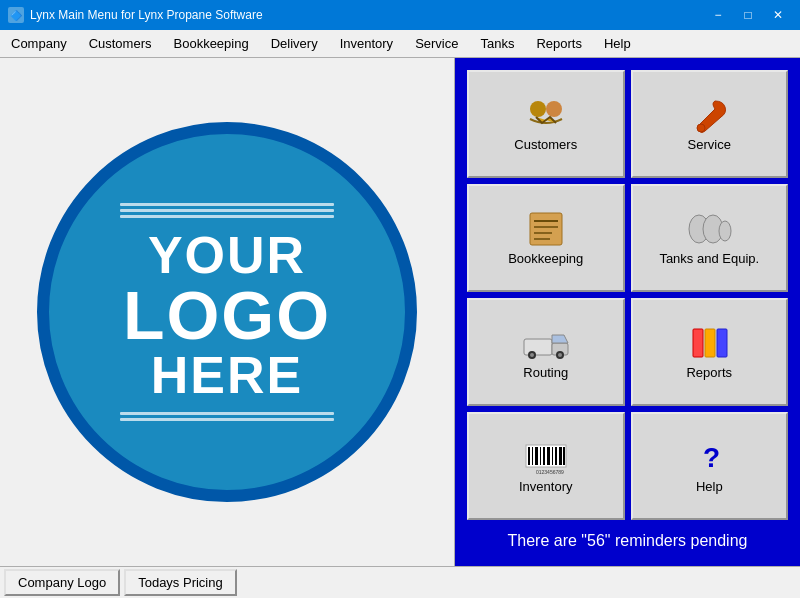 The image size is (800, 598). What do you see at coordinates (710, 466) in the screenshot?
I see `help-button: ? Help` at bounding box center [710, 466].